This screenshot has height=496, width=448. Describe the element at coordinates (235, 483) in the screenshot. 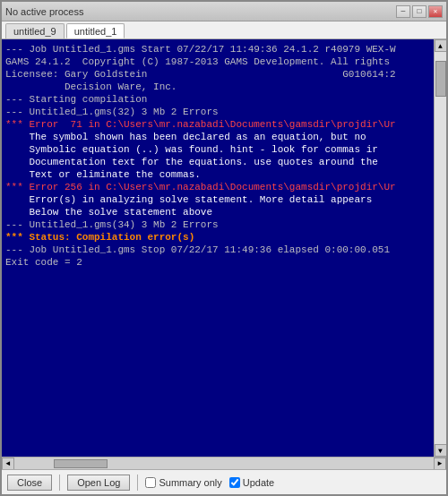

I see `update-checkbox` at that location.